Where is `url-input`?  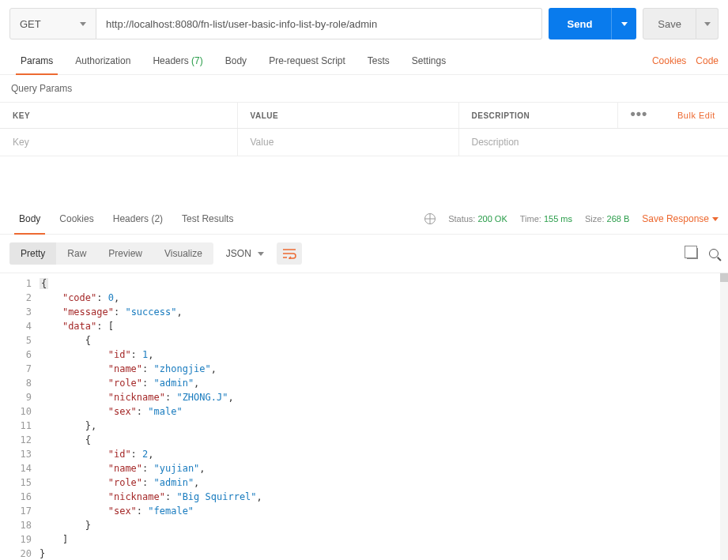
url-input is located at coordinates (319, 24).